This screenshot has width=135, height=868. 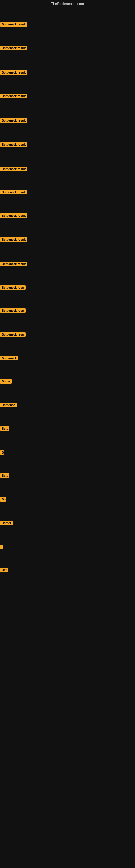 What do you see at coordinates (9, 359) in the screenshot?
I see `bottleneck-badge: Bottleneck` at bounding box center [9, 359].